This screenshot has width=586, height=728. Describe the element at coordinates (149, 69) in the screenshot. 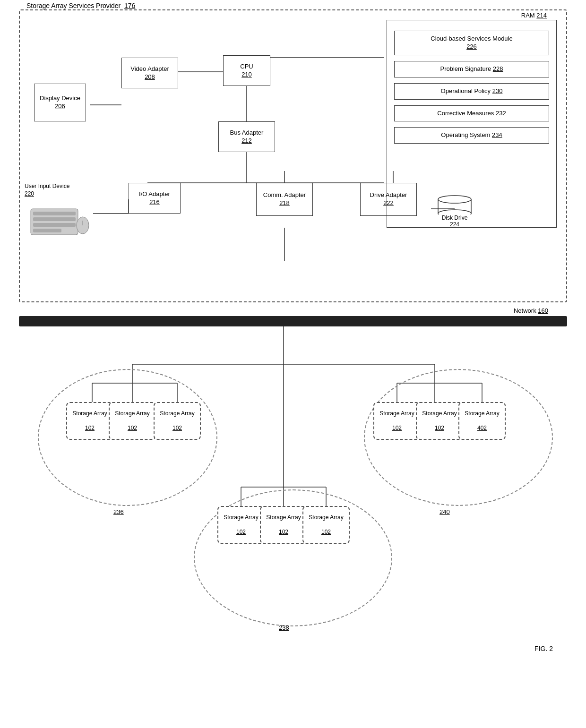

I see `video-adapter-label: Video Adapter` at that location.